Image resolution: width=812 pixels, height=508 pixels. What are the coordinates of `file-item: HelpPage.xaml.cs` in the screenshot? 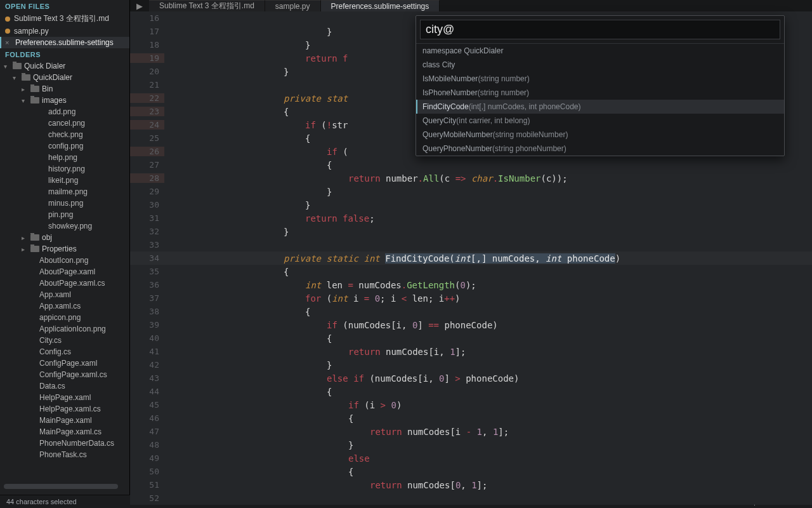 It's located at (65, 409).